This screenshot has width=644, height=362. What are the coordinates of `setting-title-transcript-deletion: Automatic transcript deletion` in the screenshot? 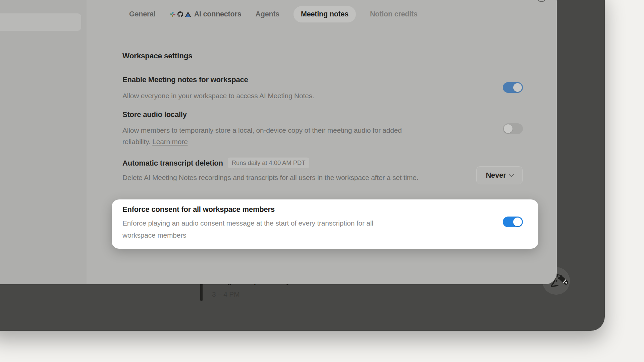 It's located at (173, 163).